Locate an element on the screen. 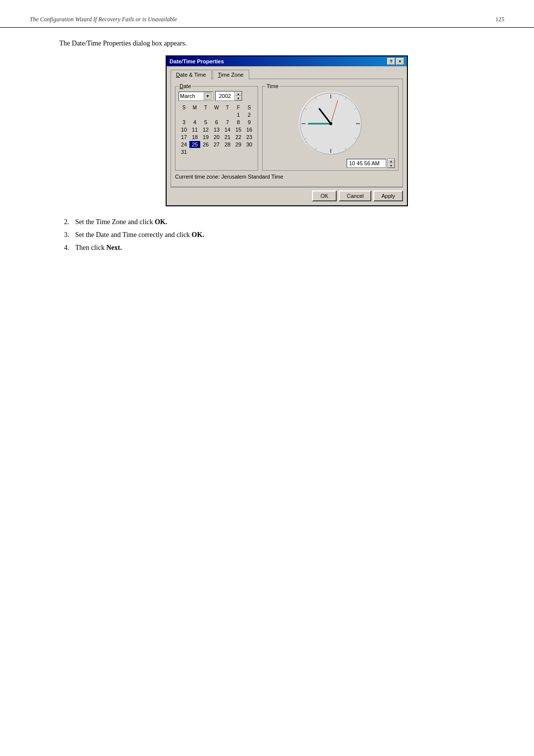 The image size is (534, 756). cal-cell-17: 17 is located at coordinates (184, 137).